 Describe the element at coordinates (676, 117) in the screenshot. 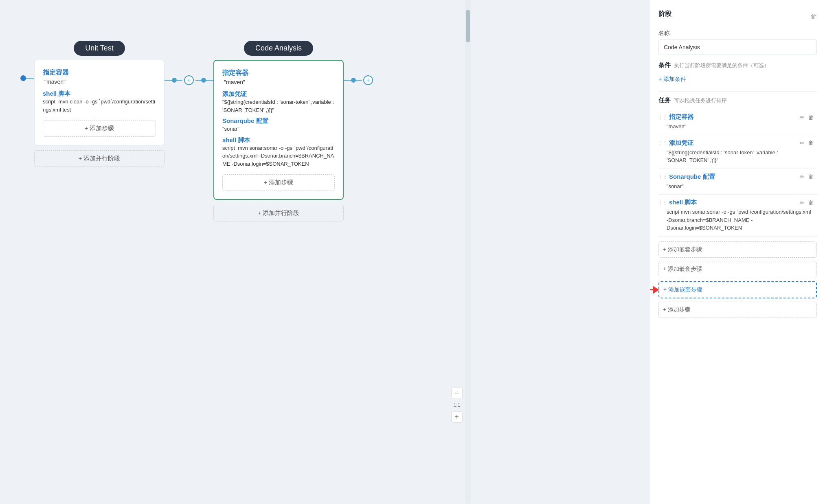

I see `right-task-0-name-row: ⋮⋮ 指定容器` at that location.